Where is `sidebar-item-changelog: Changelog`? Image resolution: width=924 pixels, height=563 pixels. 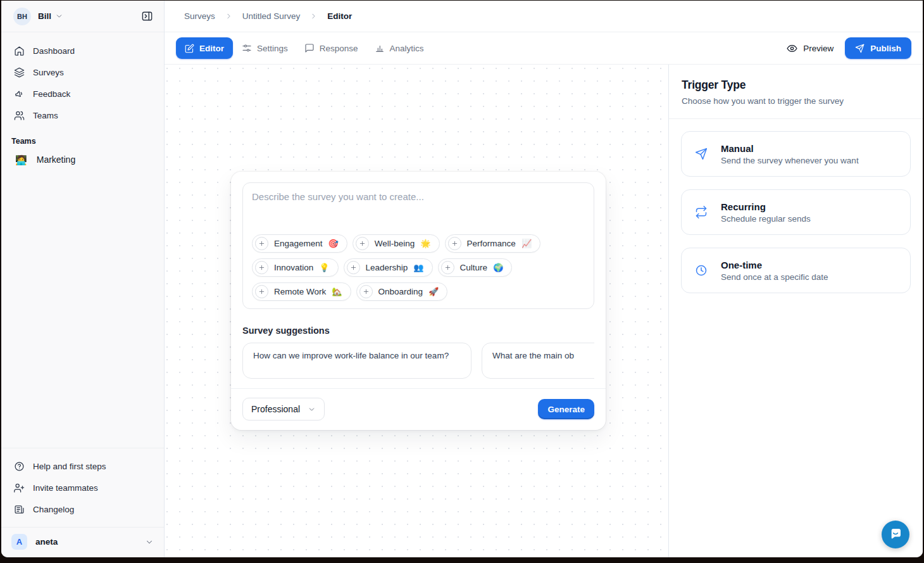
sidebar-item-changelog: Changelog is located at coordinates (82, 509).